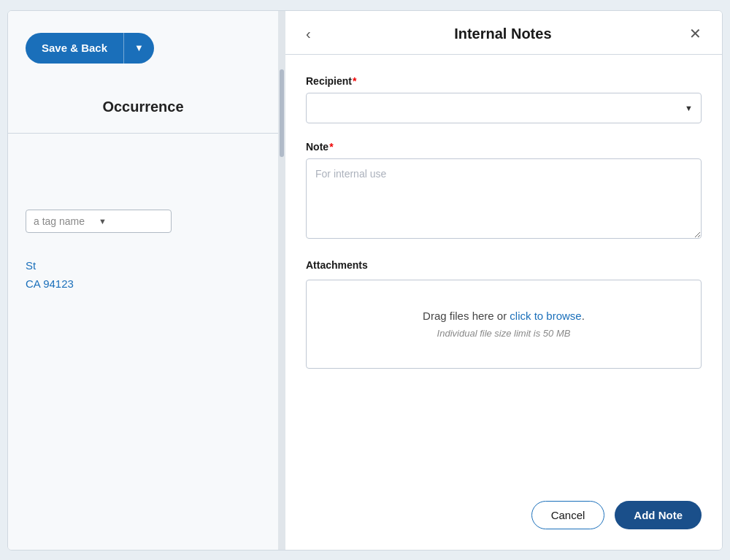  I want to click on modal-back-button: ‹, so click(311, 34).